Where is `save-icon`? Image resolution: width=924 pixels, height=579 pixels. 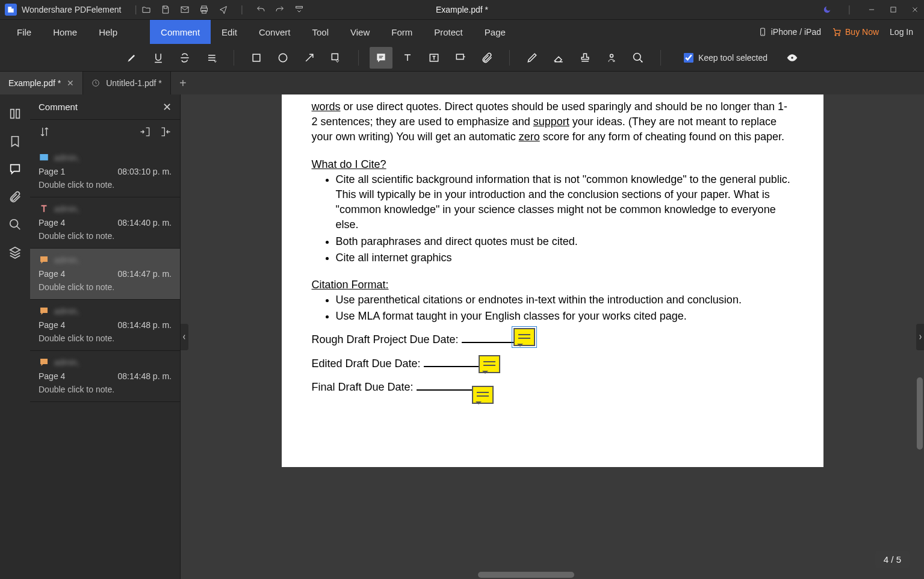 save-icon is located at coordinates (166, 10).